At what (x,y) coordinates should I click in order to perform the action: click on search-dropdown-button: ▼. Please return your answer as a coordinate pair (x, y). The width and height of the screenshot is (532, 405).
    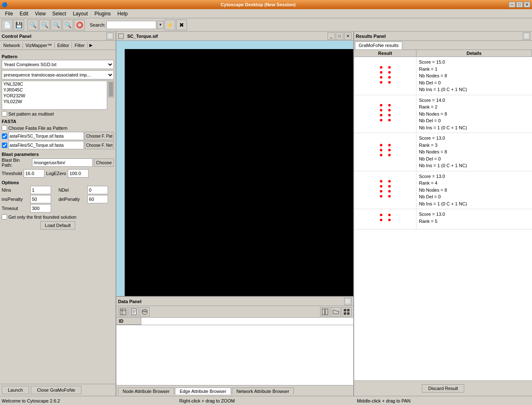
    Looking at the image, I should click on (160, 25).